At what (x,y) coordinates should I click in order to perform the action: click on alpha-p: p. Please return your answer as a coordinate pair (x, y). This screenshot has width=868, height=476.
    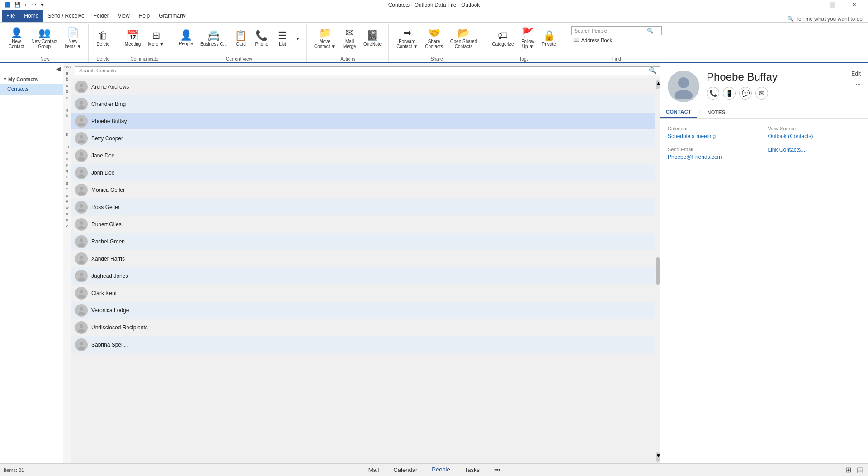
    Looking at the image, I should click on (67, 165).